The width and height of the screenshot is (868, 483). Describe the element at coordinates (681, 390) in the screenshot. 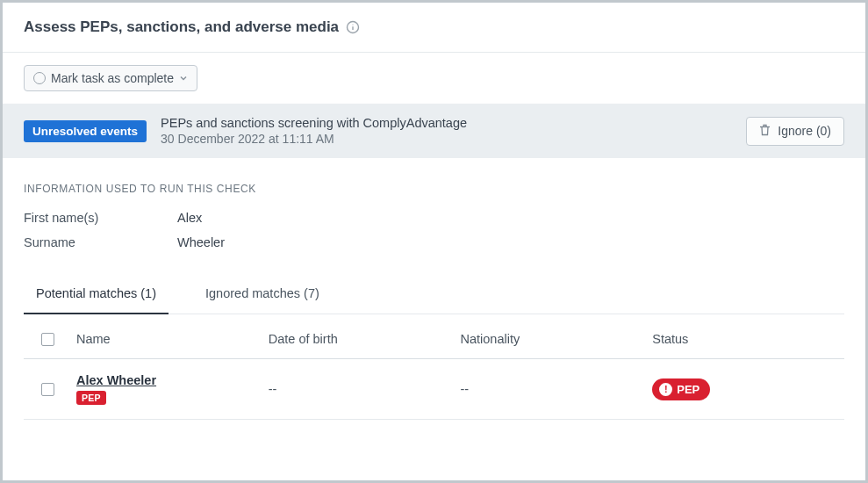

I see `status-pill: ! PEP` at that location.